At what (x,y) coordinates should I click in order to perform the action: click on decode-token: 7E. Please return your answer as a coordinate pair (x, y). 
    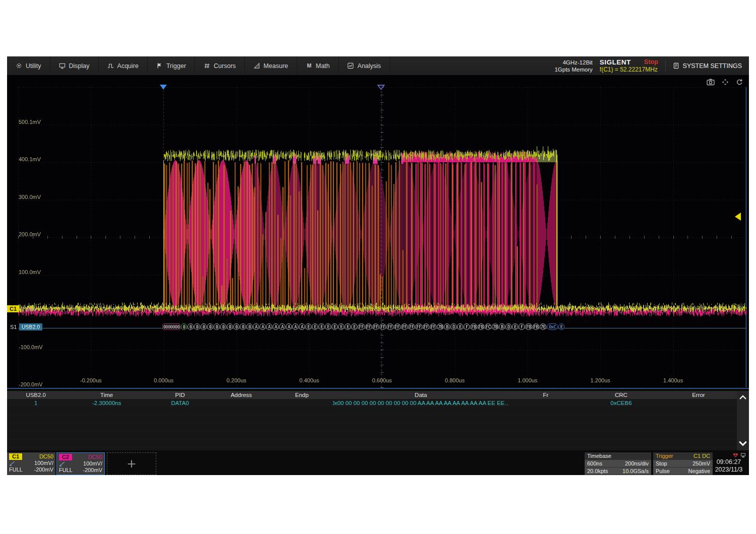
    Looking at the image, I should click on (543, 326).